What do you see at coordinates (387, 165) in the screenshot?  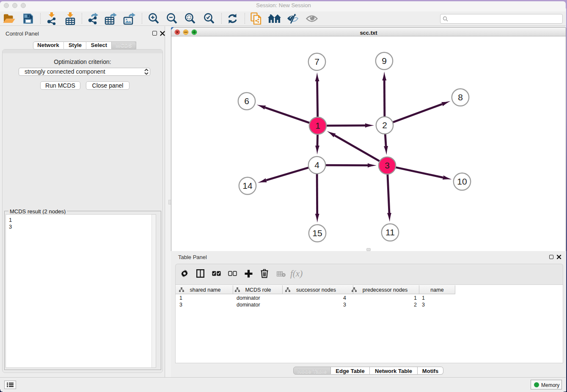 I see `svg-text: 3` at bounding box center [387, 165].